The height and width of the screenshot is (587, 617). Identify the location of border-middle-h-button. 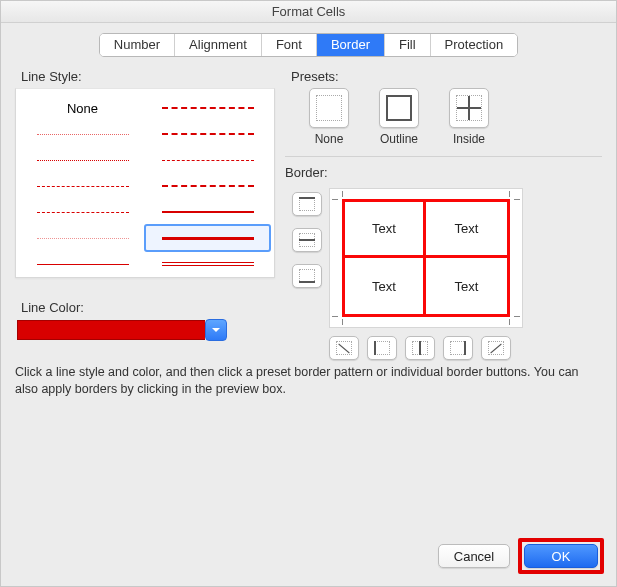
(307, 240).